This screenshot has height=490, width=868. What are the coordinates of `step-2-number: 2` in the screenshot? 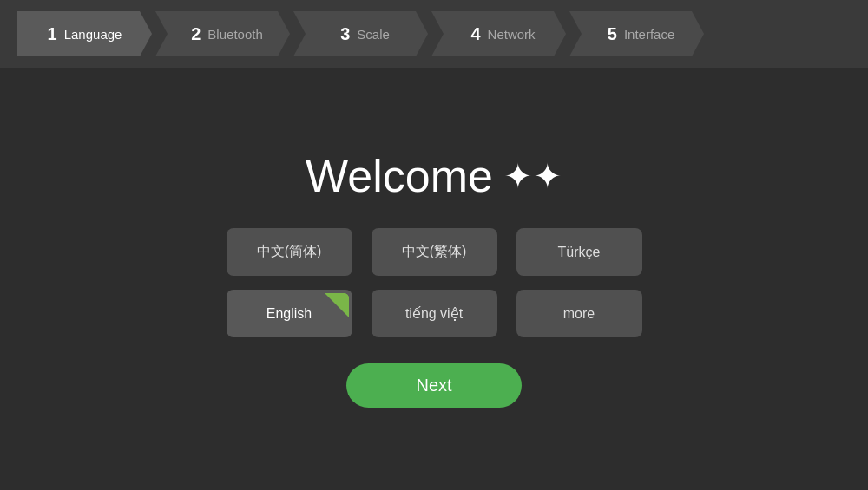 It's located at (196, 35).